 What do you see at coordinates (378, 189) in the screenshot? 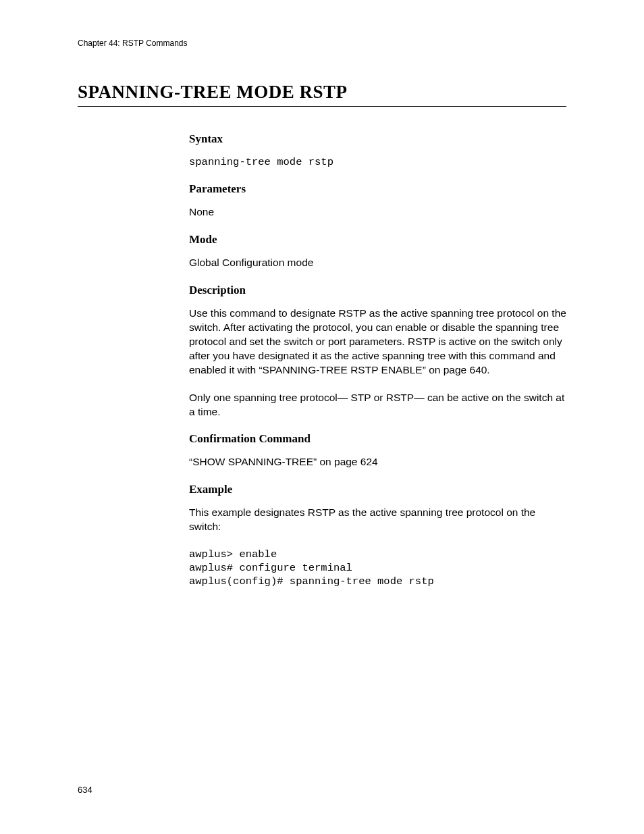
I see `parameters-heading: Parameters` at bounding box center [378, 189].